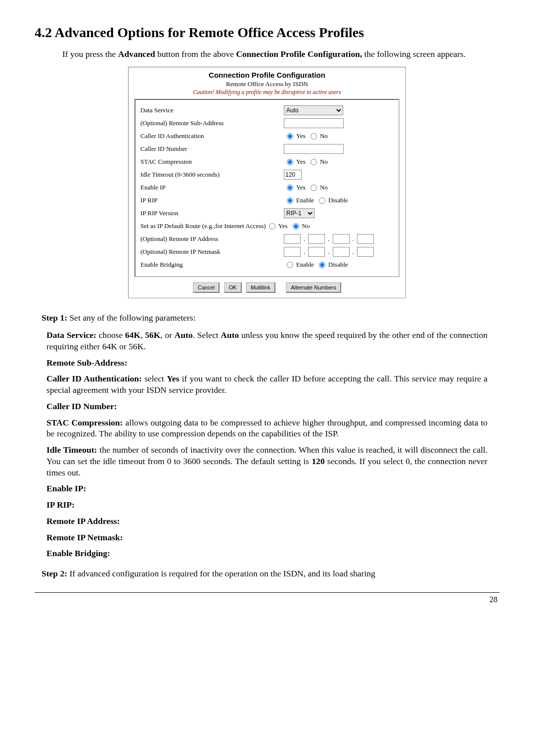 The width and height of the screenshot is (534, 756). What do you see at coordinates (212, 265) in the screenshot?
I see `enable-bridging-label: Enable Bridging` at bounding box center [212, 265].